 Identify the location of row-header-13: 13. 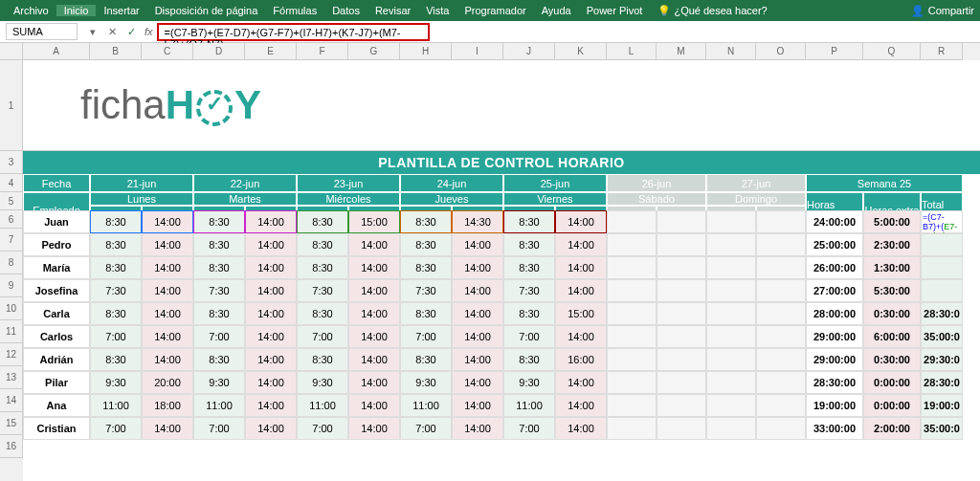
(11, 378).